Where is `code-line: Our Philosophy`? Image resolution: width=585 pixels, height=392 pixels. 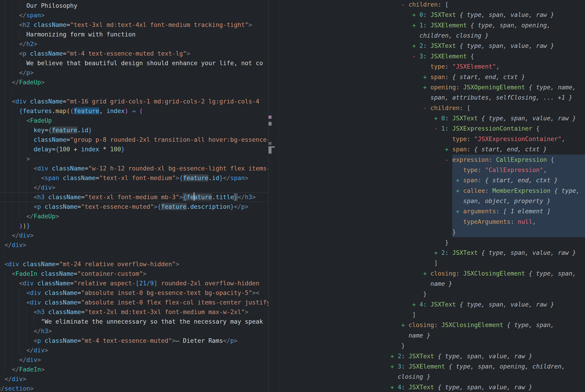 code-line: Our Philosophy is located at coordinates (52, 6).